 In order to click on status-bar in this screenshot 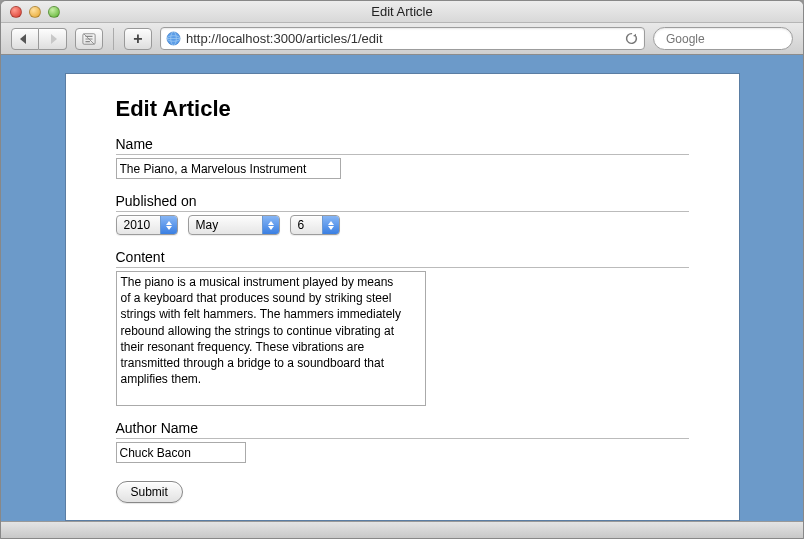, I will do `click(402, 530)`.